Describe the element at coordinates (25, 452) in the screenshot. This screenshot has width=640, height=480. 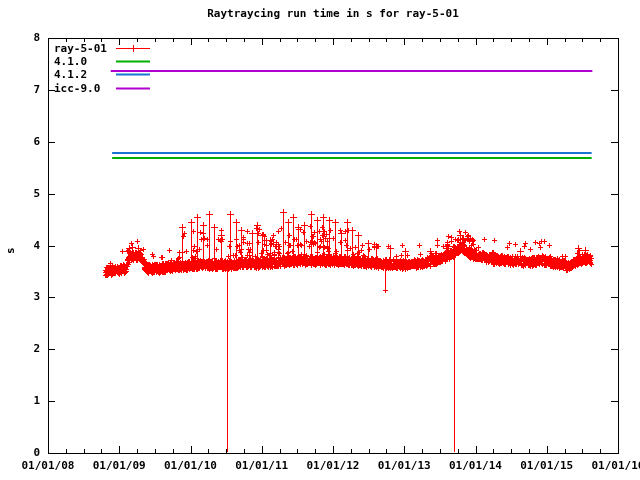
I see `y-tick-label: 0` at that location.